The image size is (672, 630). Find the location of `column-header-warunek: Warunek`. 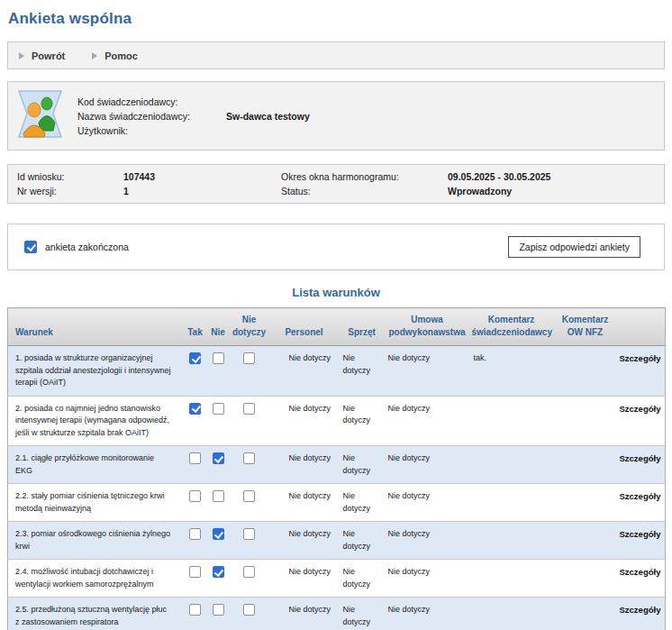

column-header-warunek: Warunek is located at coordinates (95, 327).